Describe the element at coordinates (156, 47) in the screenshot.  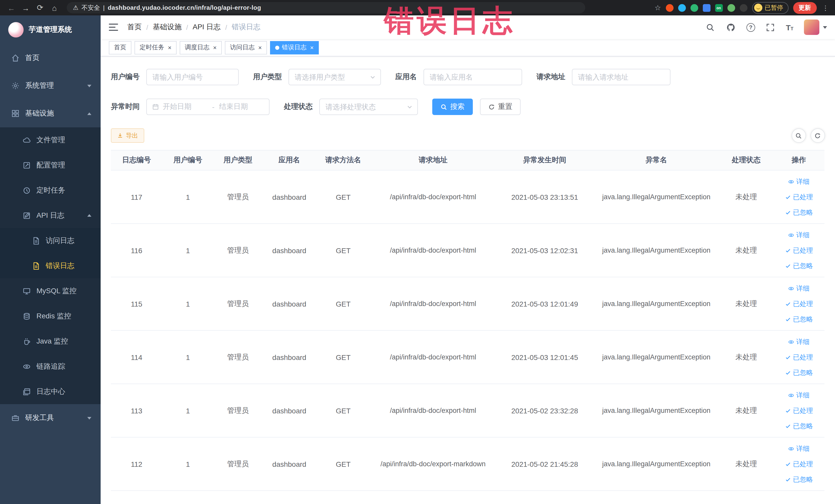
I see `tab-scheduled-tasks: 定时任务 ×` at that location.